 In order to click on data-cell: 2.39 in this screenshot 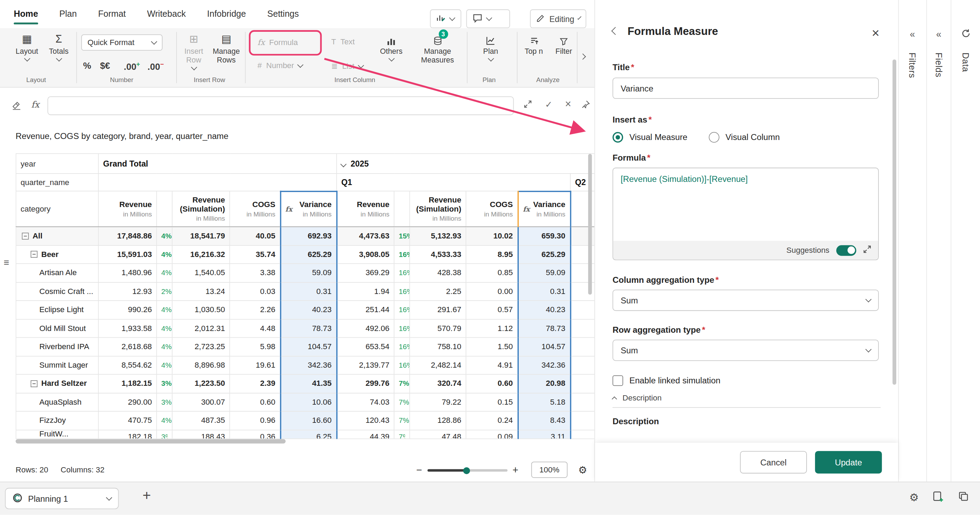, I will do `click(255, 384)`.